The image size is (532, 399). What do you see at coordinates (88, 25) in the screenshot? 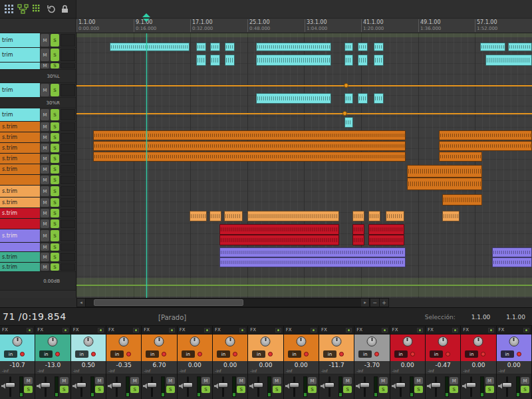
I see `ruler-tick: 1.1.000:00.000` at bounding box center [88, 25].